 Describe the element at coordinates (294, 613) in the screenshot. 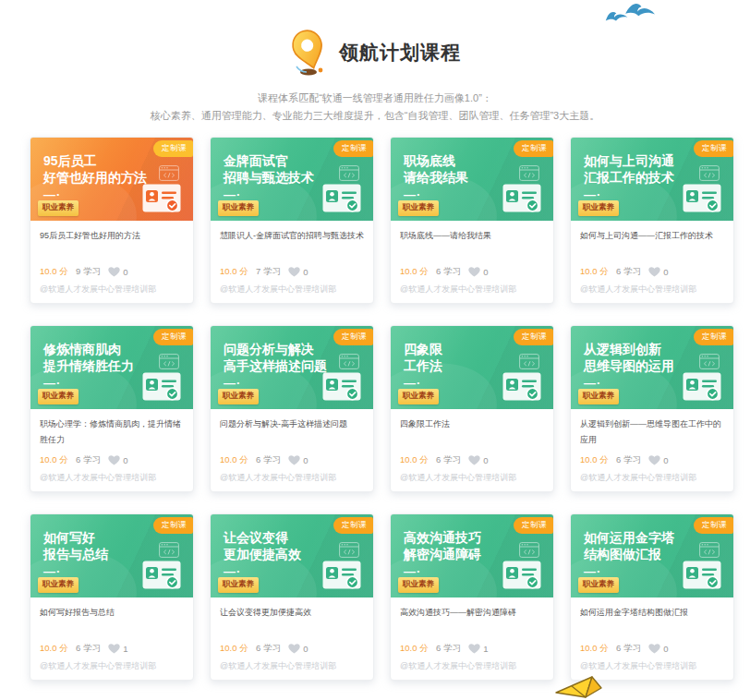

I see `course-description: 让会议变得更加便捷高效` at that location.